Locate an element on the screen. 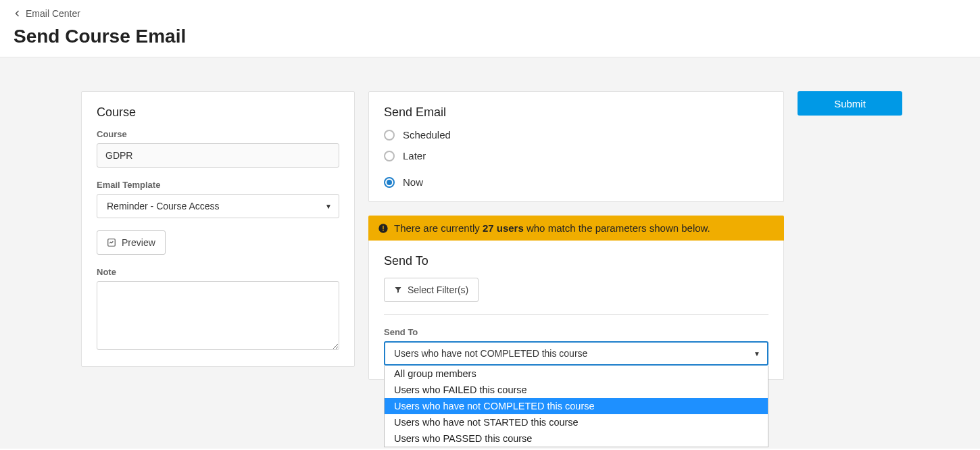 This screenshot has width=980, height=450. submit-button: Submit is located at coordinates (850, 103).